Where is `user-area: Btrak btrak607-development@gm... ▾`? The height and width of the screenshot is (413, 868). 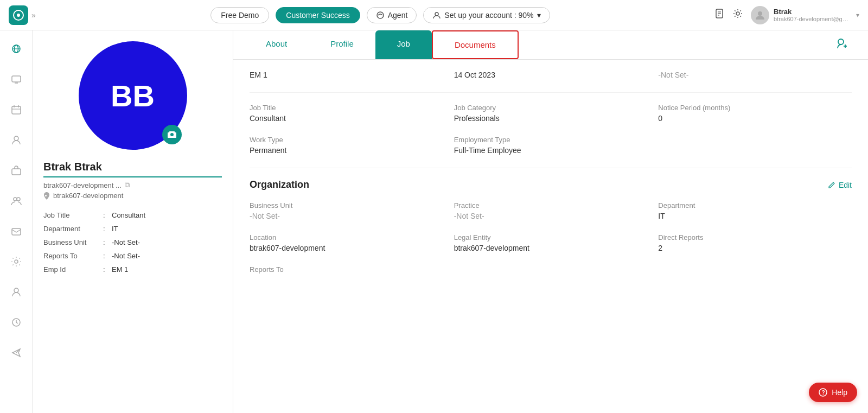
user-area: Btrak btrak607-development@gm... ▾ is located at coordinates (805, 15).